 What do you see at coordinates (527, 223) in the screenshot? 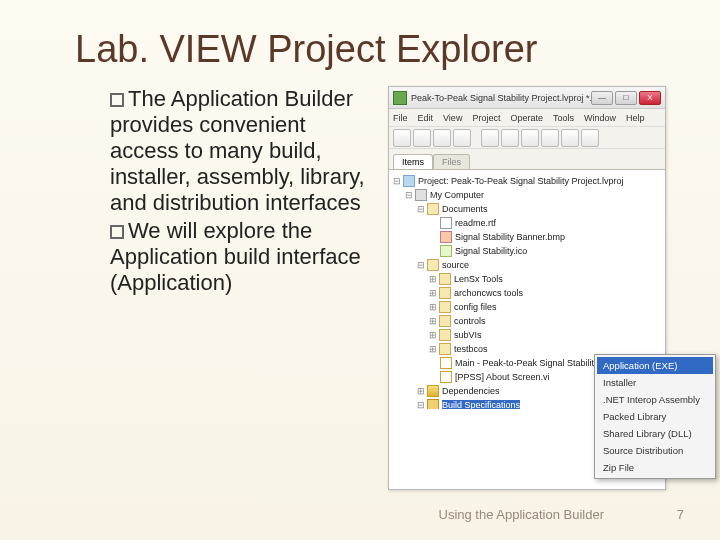
I see `tree-node: readme.rtf` at bounding box center [527, 223].